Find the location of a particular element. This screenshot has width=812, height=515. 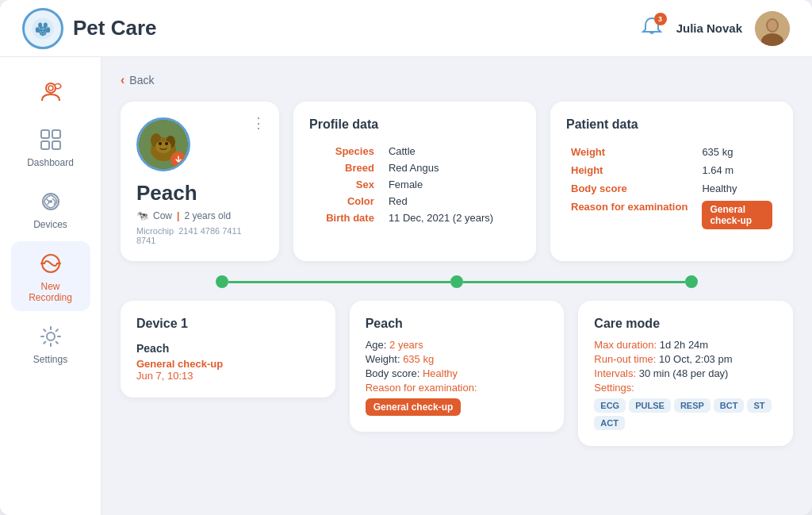

summary-card-title: Peach is located at coordinates (457, 324).